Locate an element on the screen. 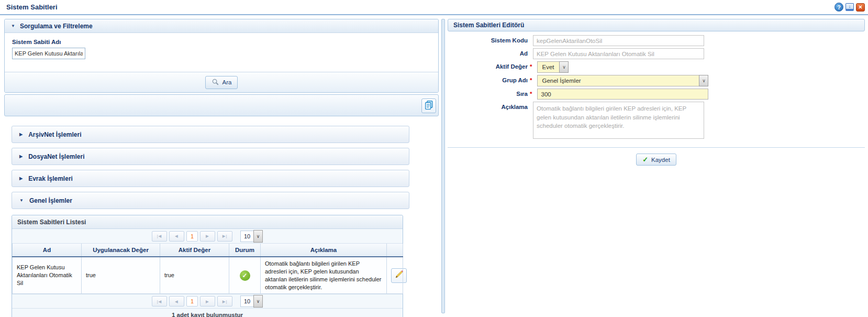 The height and width of the screenshot is (317, 868). save-button: ✓ Kaydet is located at coordinates (656, 159).